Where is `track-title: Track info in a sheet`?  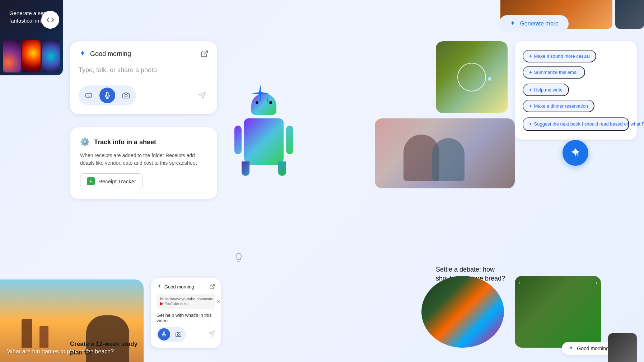
track-title: Track info in a sheet is located at coordinates (125, 142).